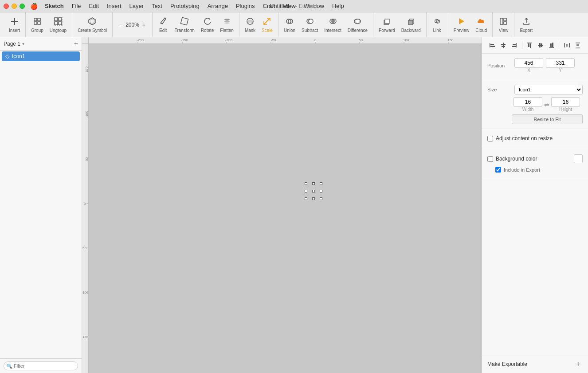 The width and height of the screenshot is (588, 373). Describe the element at coordinates (246, 6) in the screenshot. I see `menu-plugins: Plugins` at that location.